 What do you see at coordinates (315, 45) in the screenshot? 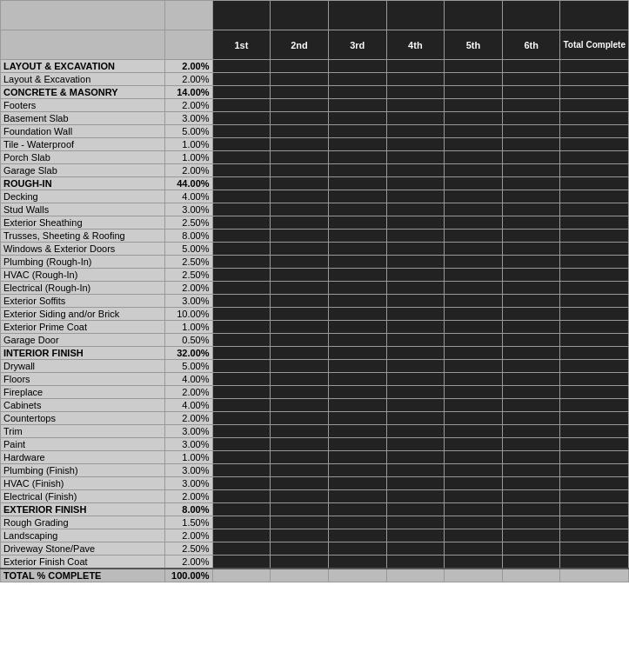
I see `draw-header-row: 1st2nd3rd4th5th6thTotal Complete` at bounding box center [315, 45].